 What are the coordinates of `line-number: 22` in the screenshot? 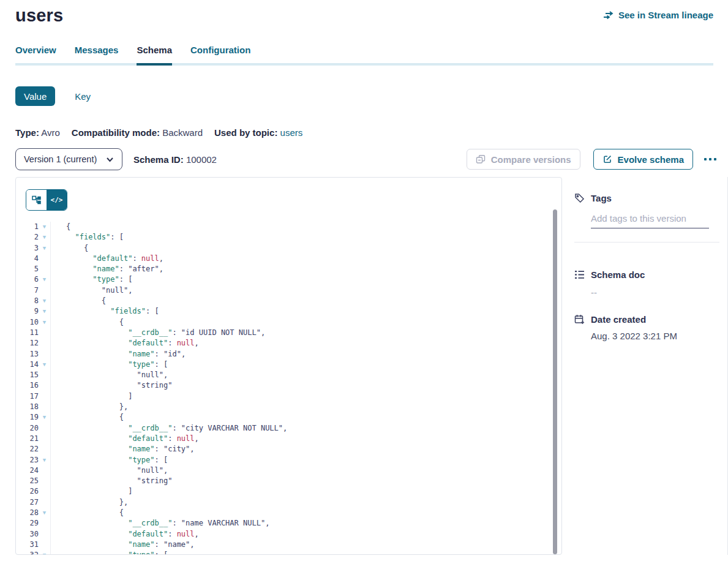 It's located at (27, 450).